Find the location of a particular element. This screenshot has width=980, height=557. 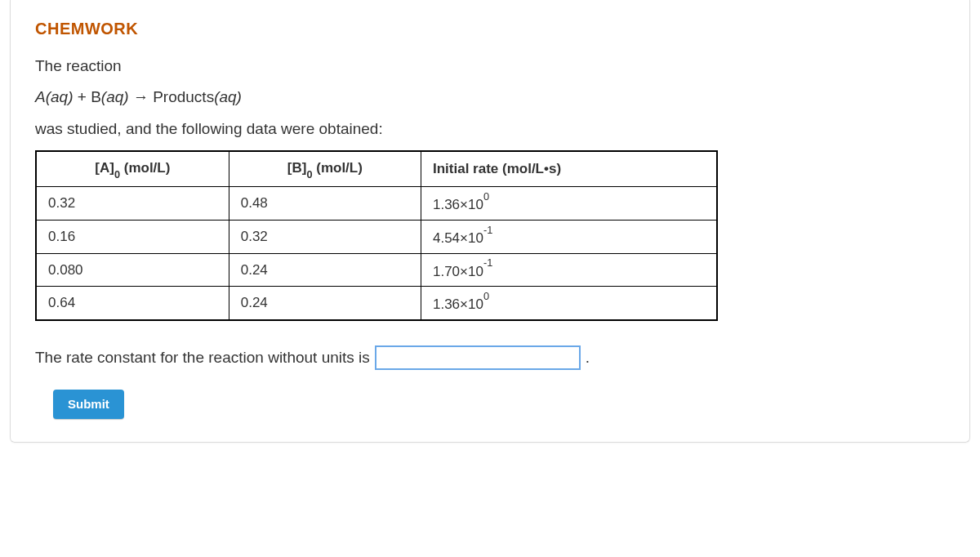

table-row: 0.32 0.48 1.36×100 is located at coordinates (376, 204).